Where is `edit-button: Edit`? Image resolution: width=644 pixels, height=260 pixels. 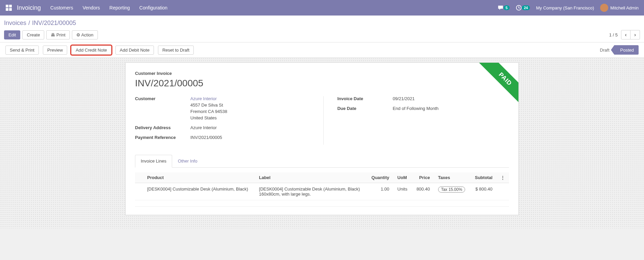 edit-button: Edit is located at coordinates (12, 35).